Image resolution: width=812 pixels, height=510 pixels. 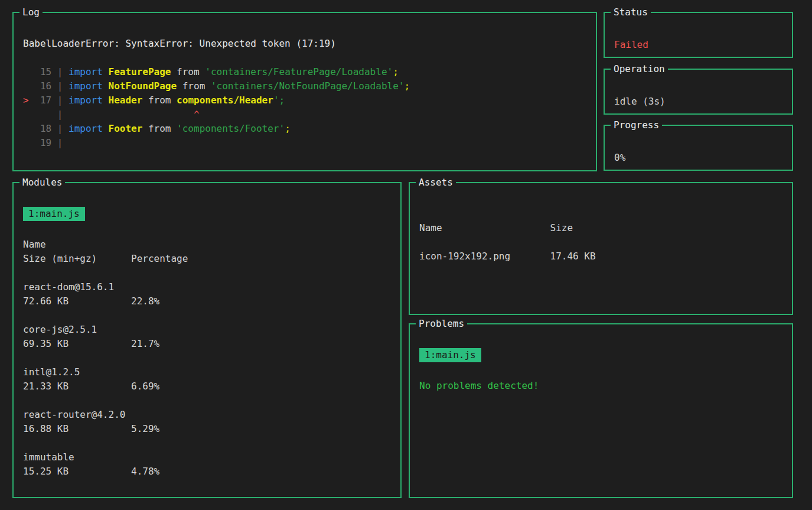 I want to click on modules-header-line2: Size (min+gz)Percentage, so click(x=207, y=259).